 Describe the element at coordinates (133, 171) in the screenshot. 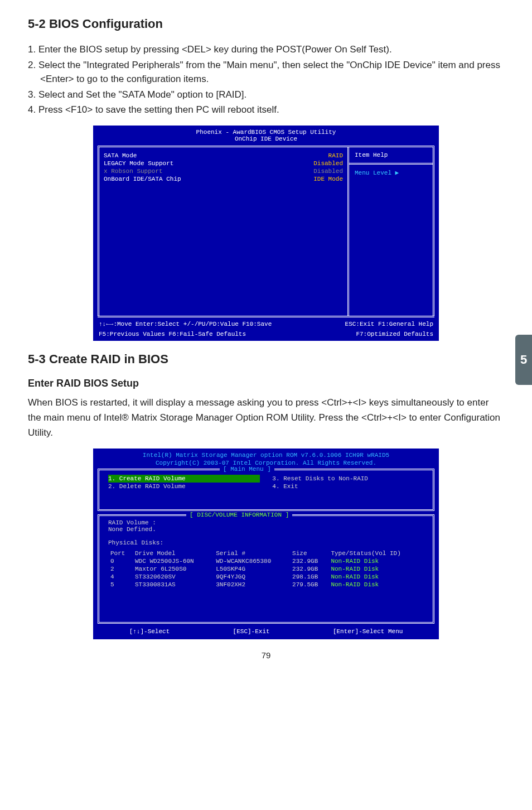

I see `row-2-lbl: x Robson Support` at that location.